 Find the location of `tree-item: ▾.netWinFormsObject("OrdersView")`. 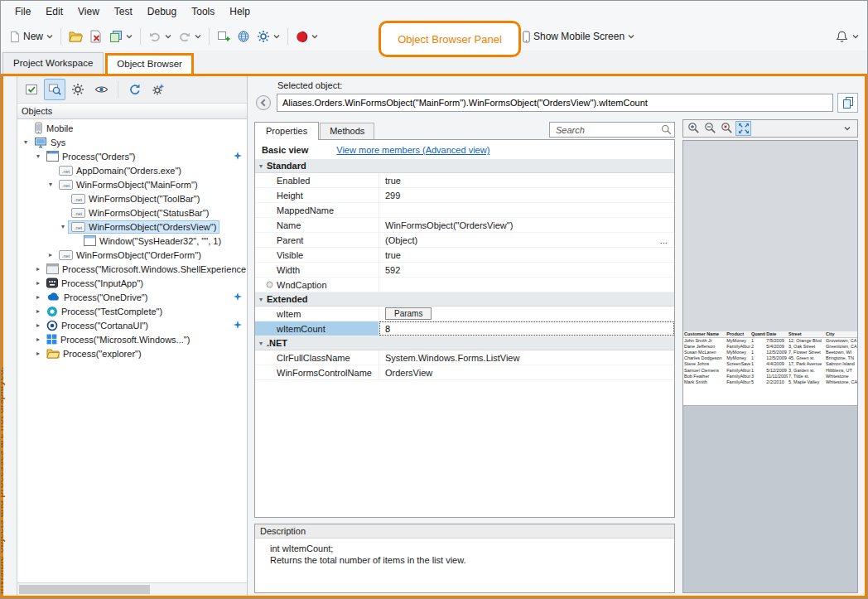

tree-item: ▾.netWinFormsObject("OrdersView") is located at coordinates (133, 227).